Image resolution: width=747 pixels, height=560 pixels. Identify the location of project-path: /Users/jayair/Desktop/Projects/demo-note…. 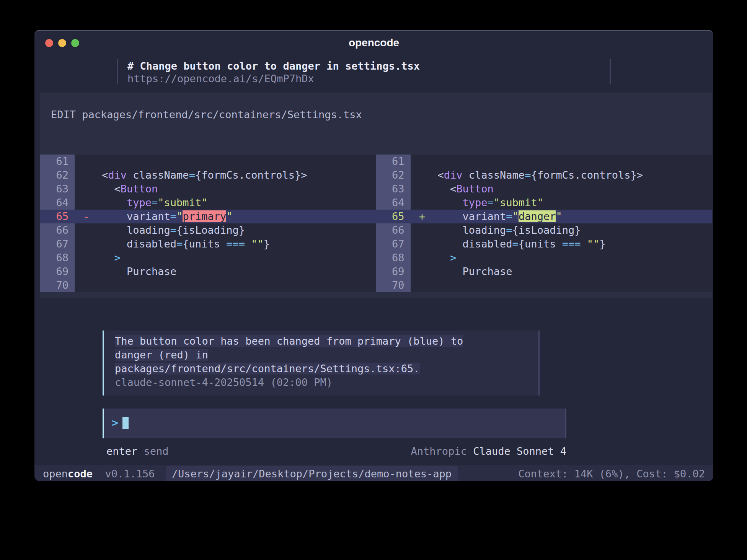
(312, 474).